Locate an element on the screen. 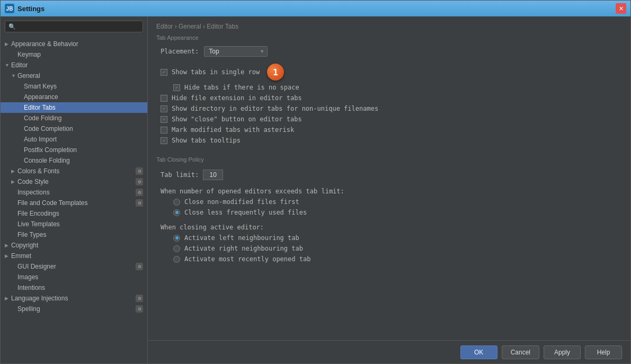 Image resolution: width=631 pixels, height=364 pixels. sidebar-item-intentions: Intentions is located at coordinates (74, 288).